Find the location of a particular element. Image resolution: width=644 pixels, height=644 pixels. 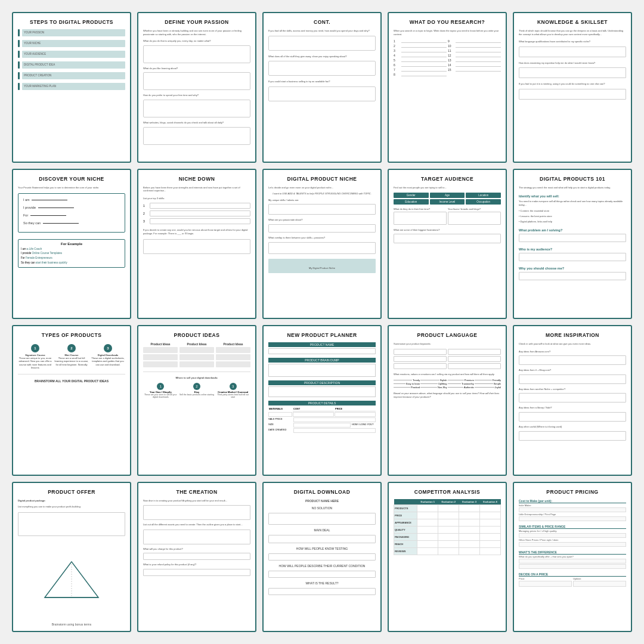

planner-name-field is located at coordinates (322, 351).